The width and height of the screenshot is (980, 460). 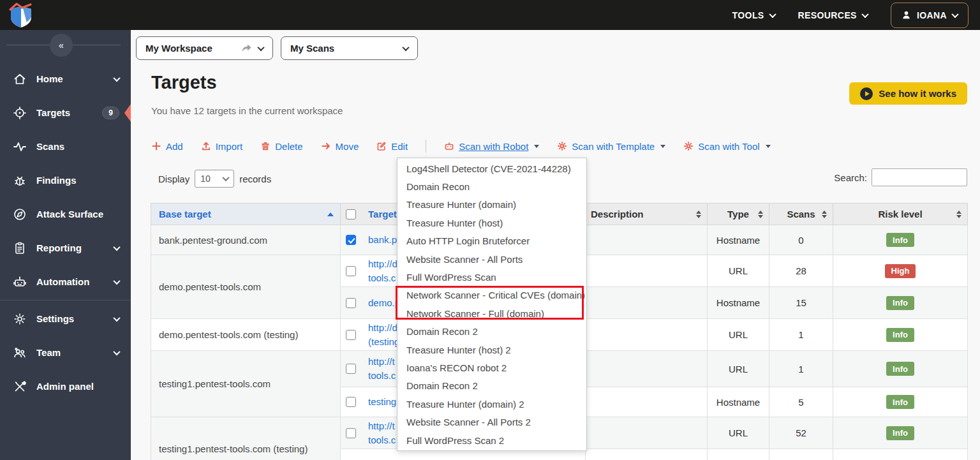 I want to click on risk-cell, so click(x=901, y=454).